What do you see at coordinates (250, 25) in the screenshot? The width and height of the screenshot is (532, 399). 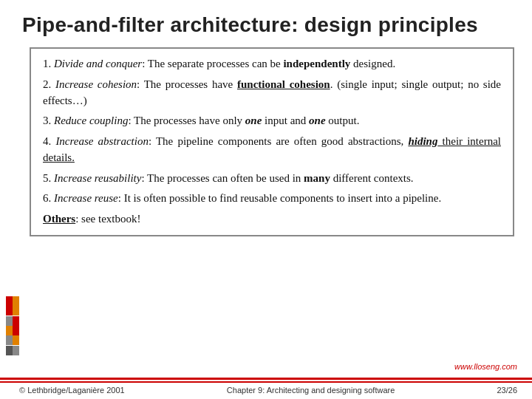 I see `slide-title: Pipe-and-filter architecture: design pri…` at bounding box center [250, 25].